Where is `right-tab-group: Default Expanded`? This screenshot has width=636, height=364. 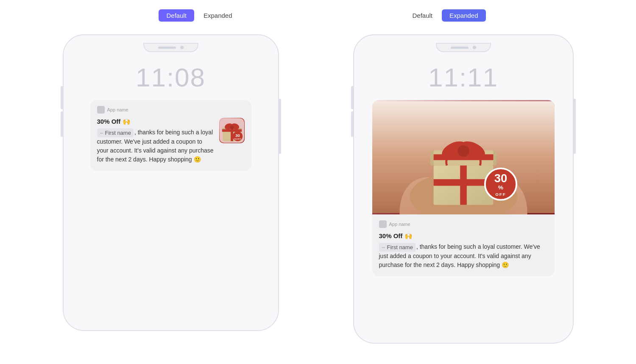
right-tab-group: Default Expanded is located at coordinates (445, 15).